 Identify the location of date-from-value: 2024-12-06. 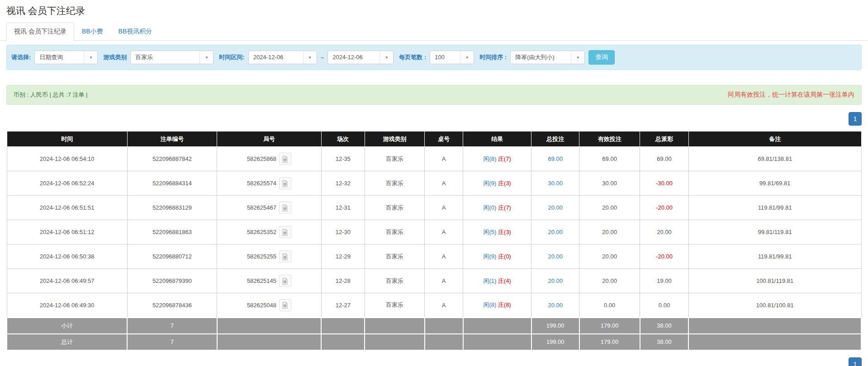
(276, 57).